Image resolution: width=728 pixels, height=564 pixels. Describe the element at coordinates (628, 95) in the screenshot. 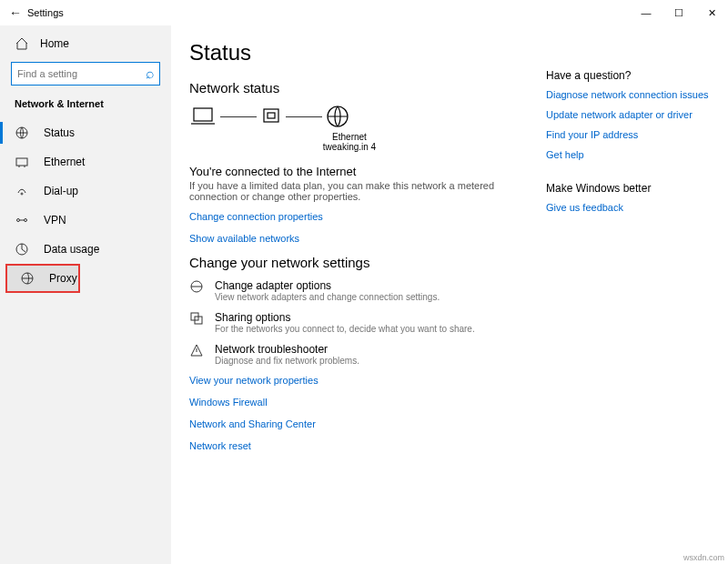

I see `link-diagnose-issues: Diagnose network connection issues` at that location.